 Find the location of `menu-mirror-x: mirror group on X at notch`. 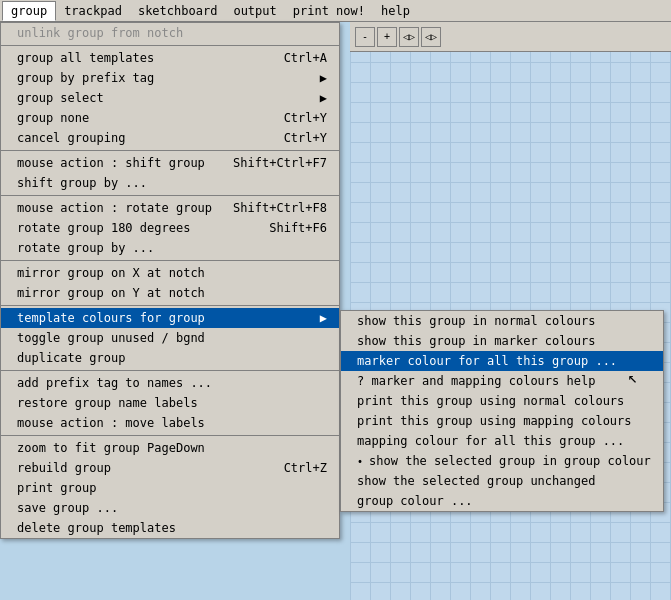

menu-mirror-x: mirror group on X at notch is located at coordinates (170, 273).